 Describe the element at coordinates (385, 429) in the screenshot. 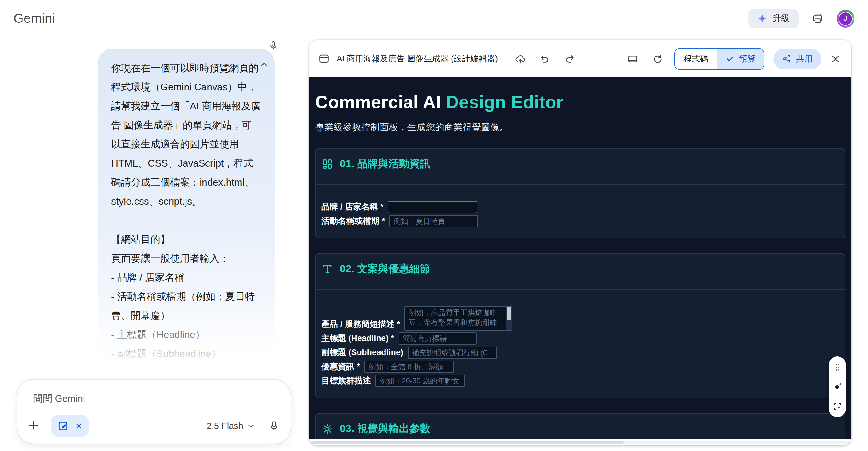

I see `section-title: 03. 視覺與輸出參數` at that location.